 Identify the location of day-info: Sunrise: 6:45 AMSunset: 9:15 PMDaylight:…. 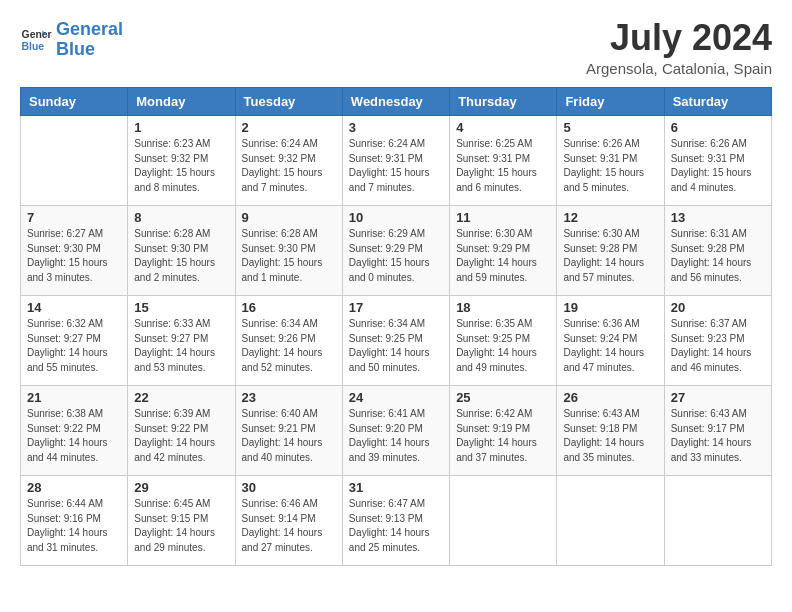
(181, 526).